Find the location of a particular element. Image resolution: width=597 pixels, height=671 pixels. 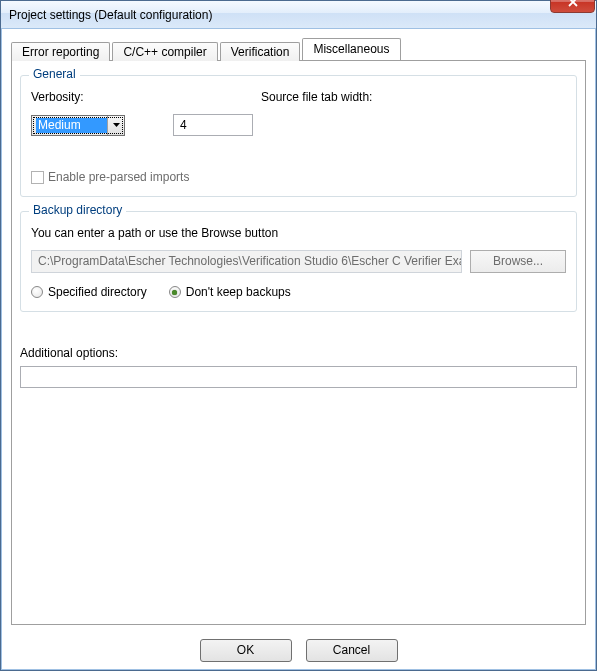

general-labels-row: Verbosity: Source file tab width: is located at coordinates (298, 97).